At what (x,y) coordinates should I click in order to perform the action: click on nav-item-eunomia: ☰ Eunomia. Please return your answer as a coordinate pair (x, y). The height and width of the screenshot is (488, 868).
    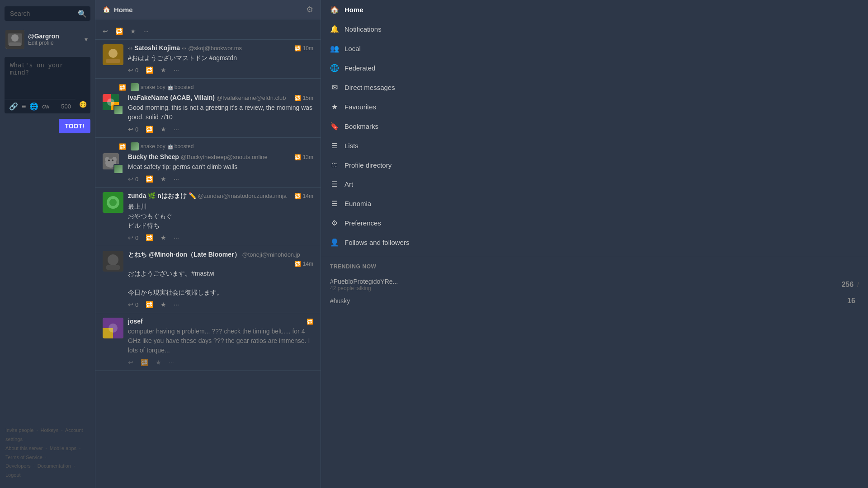
    Looking at the image, I should click on (594, 203).